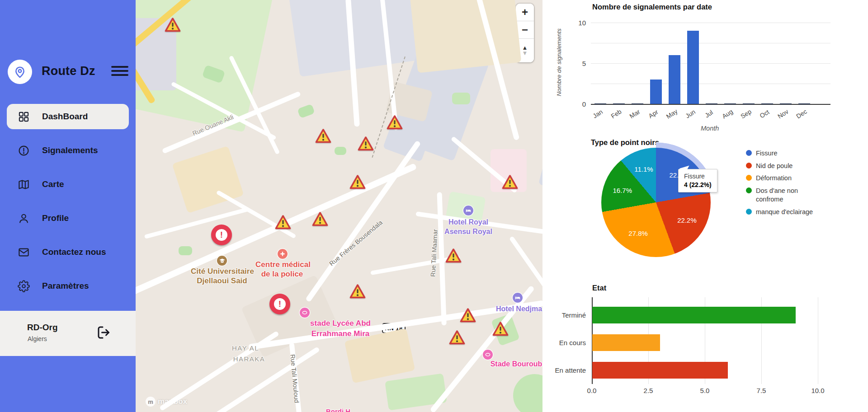  What do you see at coordinates (68, 150) in the screenshot?
I see `sidebar-item-signalements: Signalements` at bounding box center [68, 150].